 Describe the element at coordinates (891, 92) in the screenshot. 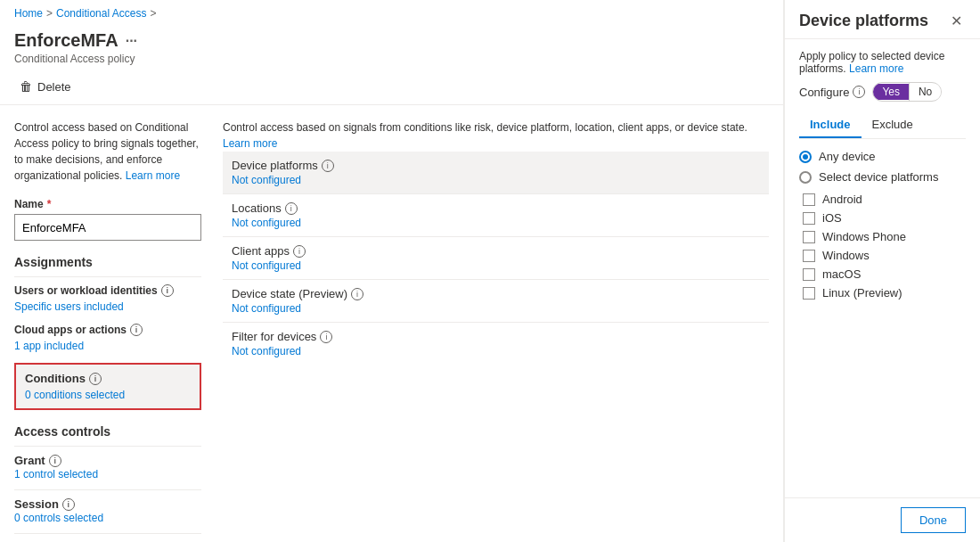

I see `configure-yes: Yes` at that location.